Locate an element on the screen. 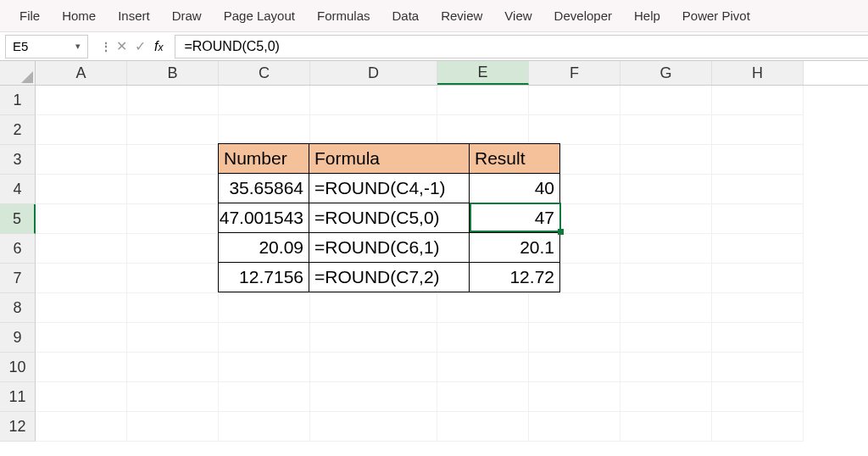  row-header-2: 2 is located at coordinates (18, 131).